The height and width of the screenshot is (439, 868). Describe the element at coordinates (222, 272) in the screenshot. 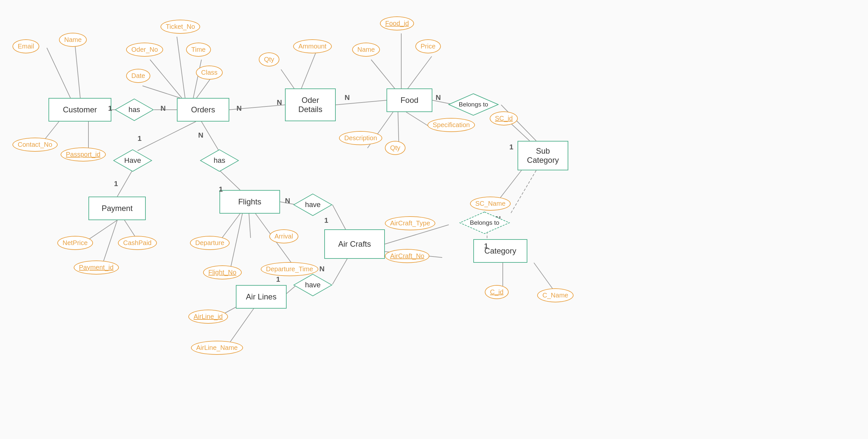

I see `attr-flight-no: Flight_No` at that location.